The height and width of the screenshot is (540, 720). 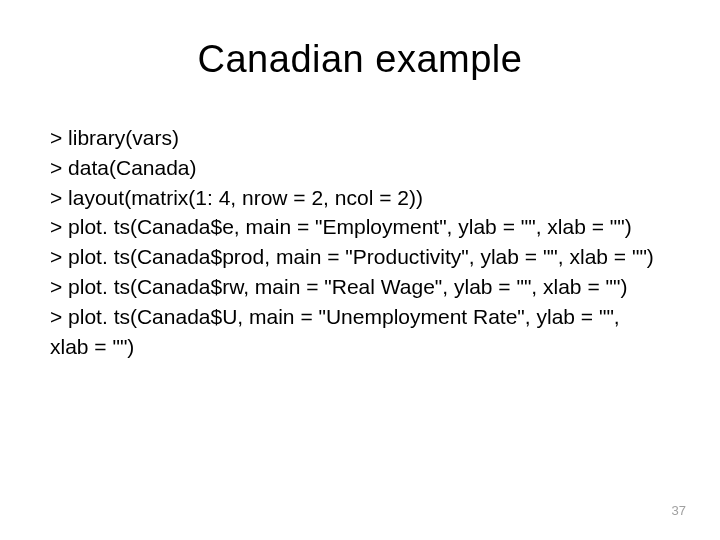 What do you see at coordinates (360, 347) in the screenshot?
I see `code-line: xlab = "")` at bounding box center [360, 347].